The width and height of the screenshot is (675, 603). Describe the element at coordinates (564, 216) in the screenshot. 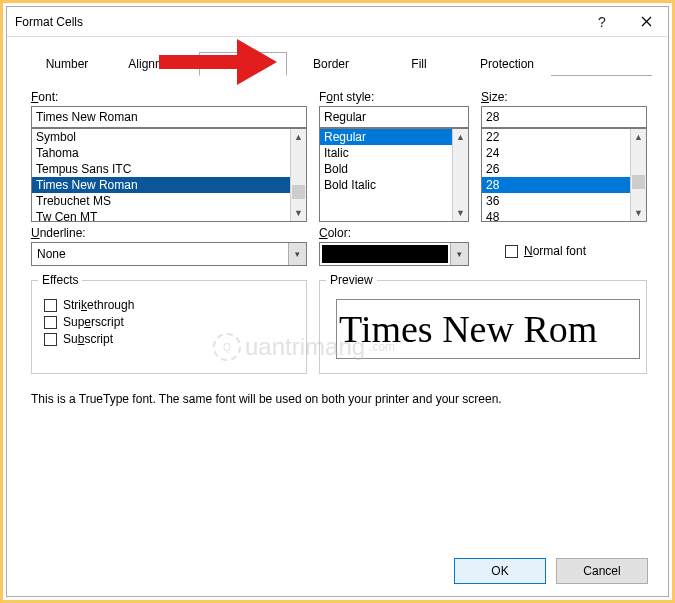

I see `size-option: 48` at that location.